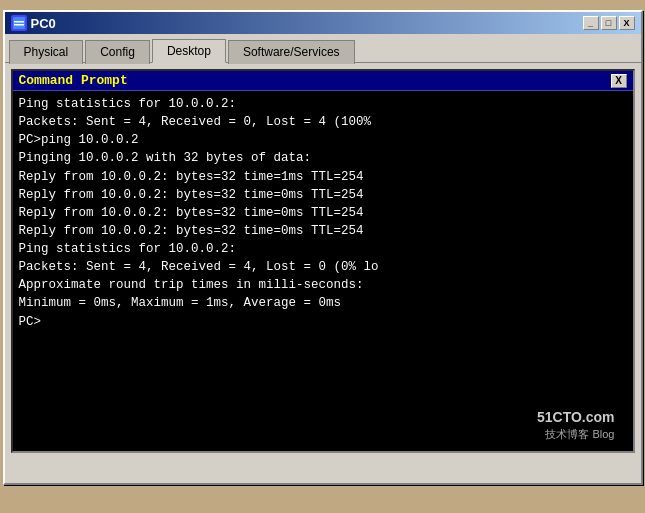  Describe the element at coordinates (323, 122) in the screenshot. I see `cmd-line-1: Packets: Sent = 4, Received = 0, Lost = …` at that location.